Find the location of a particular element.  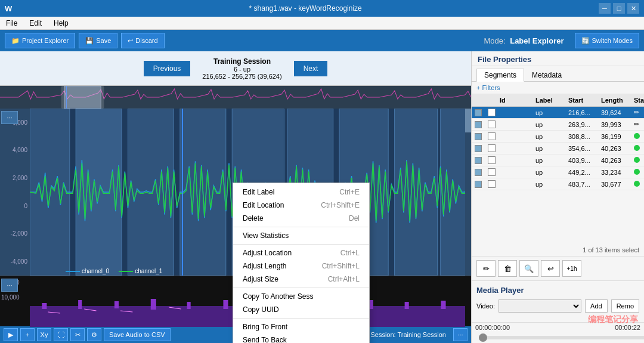

training-info: Training Session 6 - up 216,652 - 256,27… is located at coordinates (242, 69).